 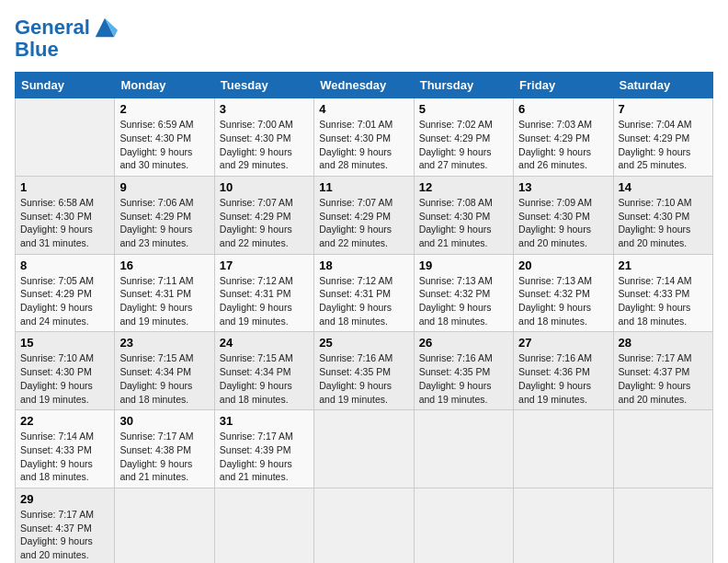 I want to click on day-info: Sunrise: 6:59 AM Sunset: 4:30 PM Dayligh…, so click(x=164, y=145).